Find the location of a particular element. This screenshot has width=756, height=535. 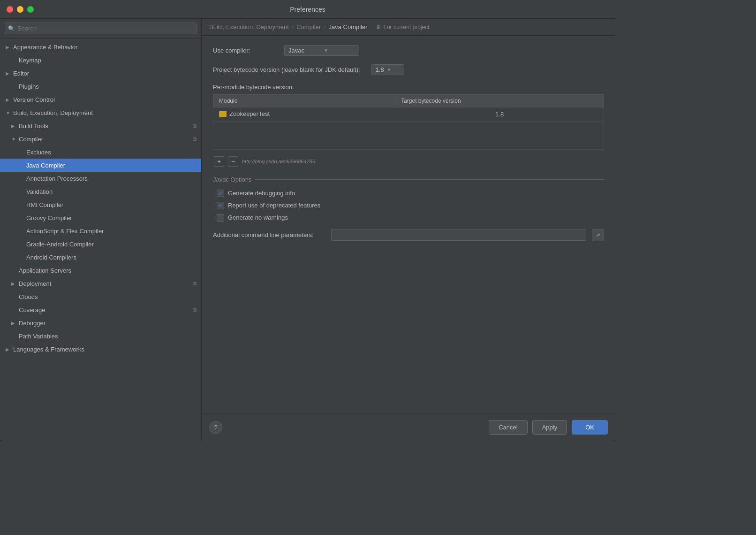

project-icon: 🗎 is located at coordinates (379, 27).